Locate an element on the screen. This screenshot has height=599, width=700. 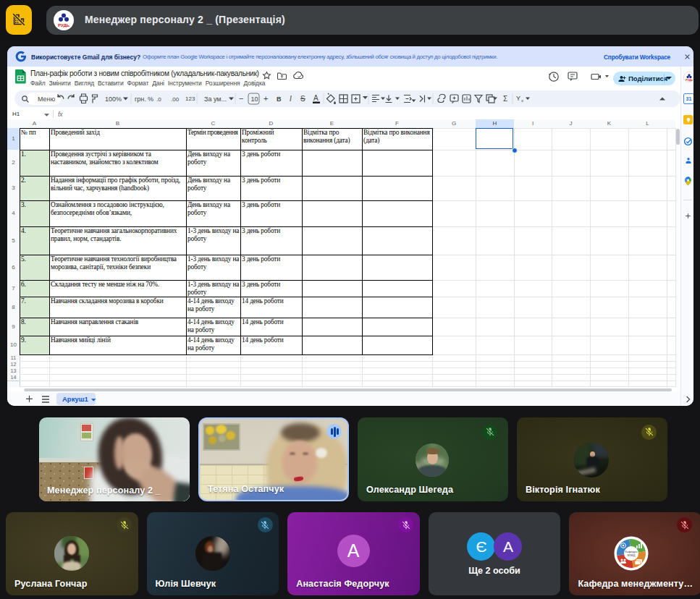
svg-text: За ум... is located at coordinates (216, 99).